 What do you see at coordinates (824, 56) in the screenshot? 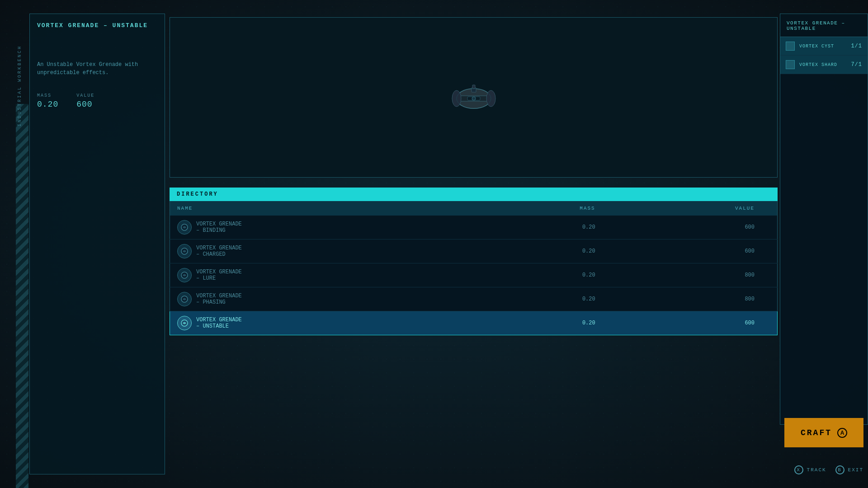
I see `ingredients-list: VORTEX CYST 1/1 VORTEX SHARD 7/1` at bounding box center [824, 56].